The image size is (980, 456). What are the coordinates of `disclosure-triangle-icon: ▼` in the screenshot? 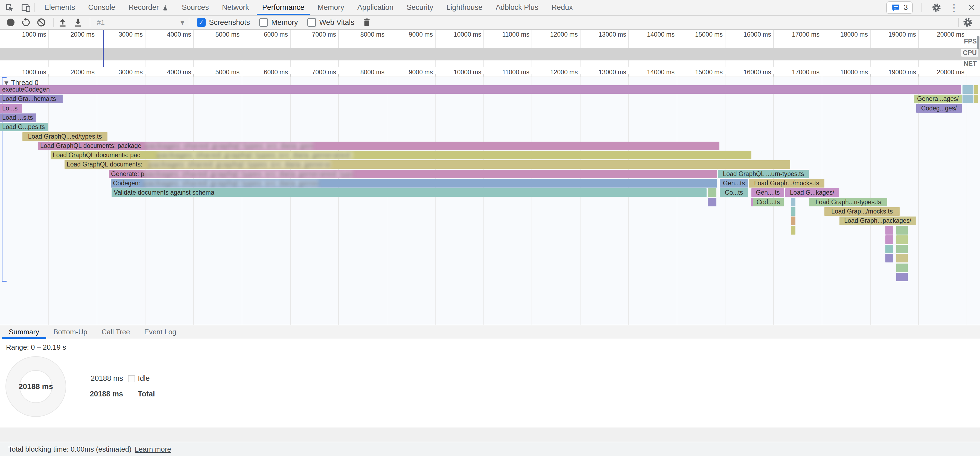 It's located at (6, 83).